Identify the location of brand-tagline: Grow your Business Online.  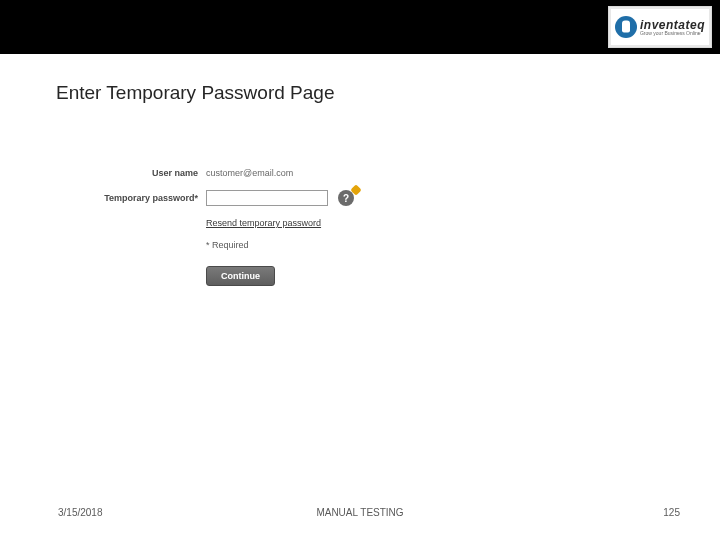
(672, 34).